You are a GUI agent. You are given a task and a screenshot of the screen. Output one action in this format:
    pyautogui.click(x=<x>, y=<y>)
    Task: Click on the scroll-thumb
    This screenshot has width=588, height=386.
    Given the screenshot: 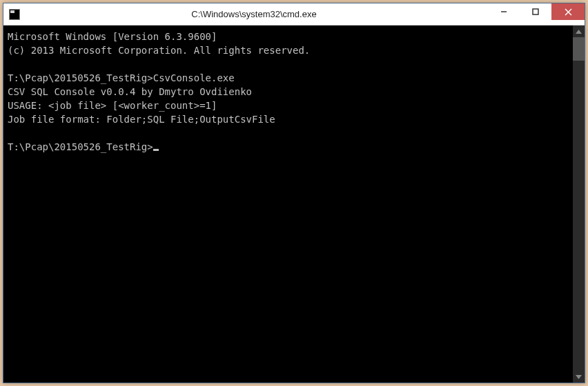 What is the action you would take?
    pyautogui.click(x=578, y=49)
    